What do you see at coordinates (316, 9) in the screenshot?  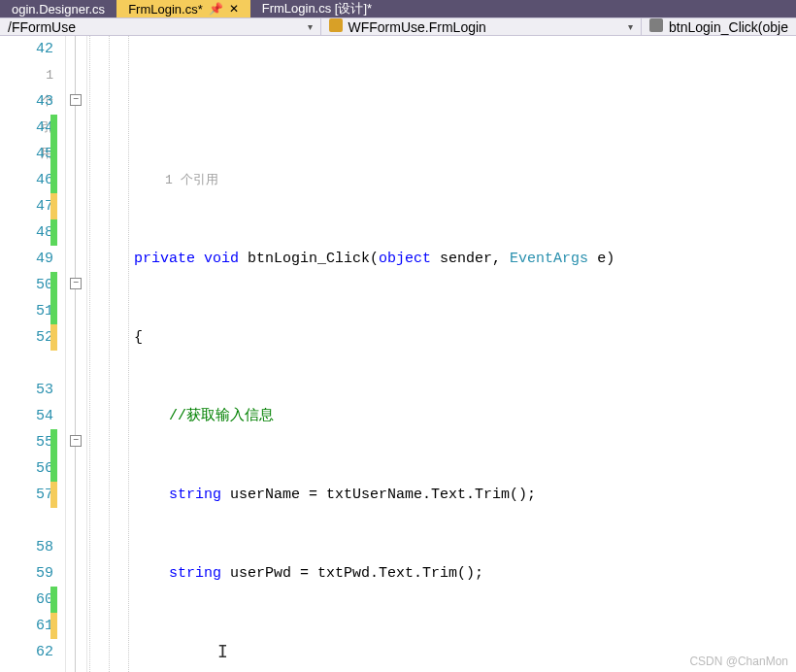 I see `tab-label: FrmLogin.cs [设计]*` at bounding box center [316, 9].